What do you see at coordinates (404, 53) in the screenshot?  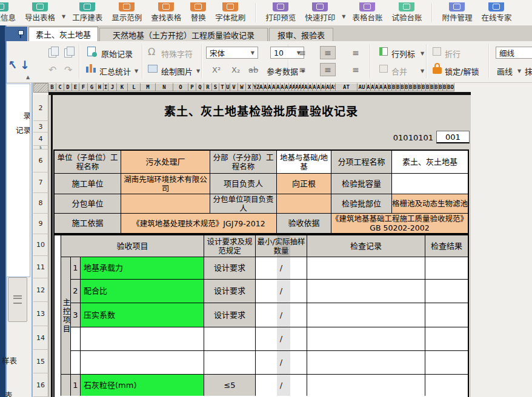 I see `row-col-header-button: 行列标` at bounding box center [404, 53].